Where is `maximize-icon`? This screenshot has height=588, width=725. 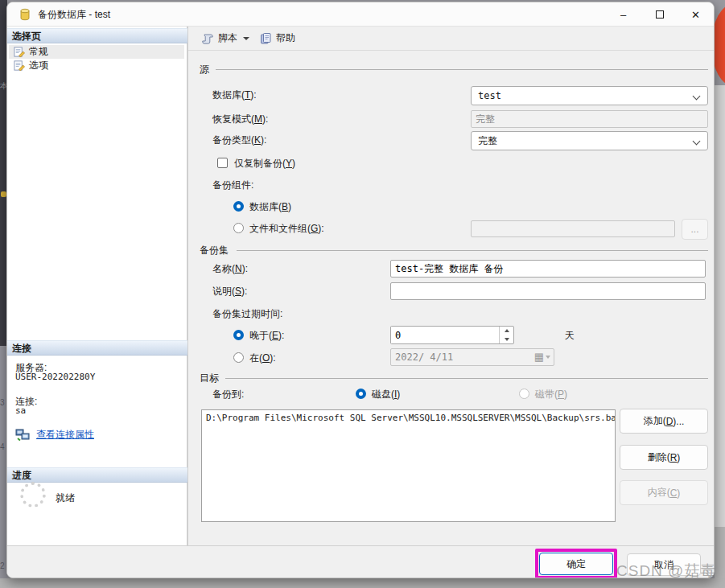
maximize-icon is located at coordinates (660, 14).